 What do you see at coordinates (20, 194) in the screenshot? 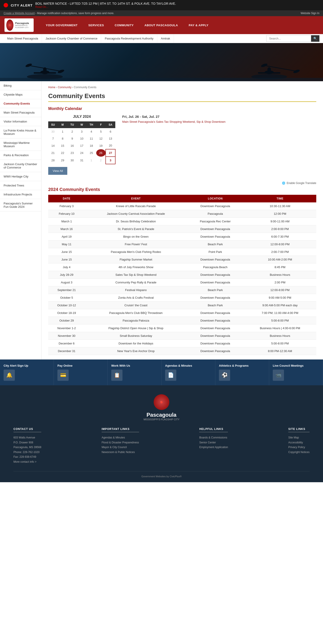
I see `sidebar-item-infrastructure: Infrastructure Projects` at bounding box center [20, 194].